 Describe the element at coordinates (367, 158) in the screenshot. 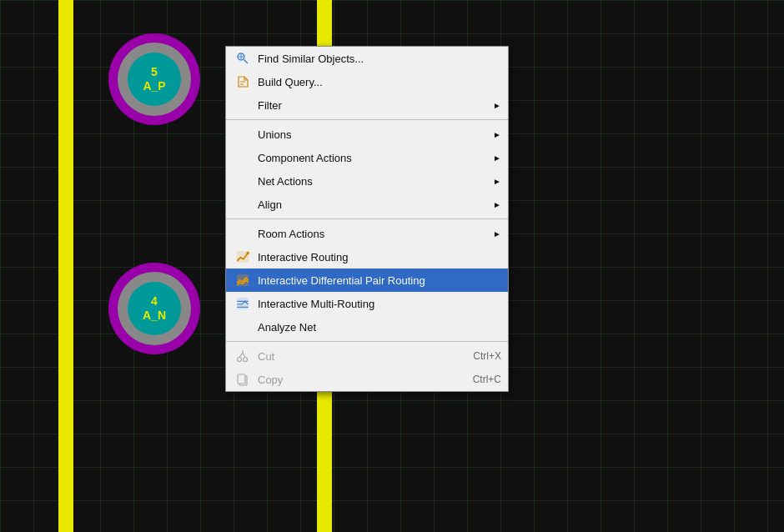

I see `menu-item-component-actions: Component Actions ►` at that location.